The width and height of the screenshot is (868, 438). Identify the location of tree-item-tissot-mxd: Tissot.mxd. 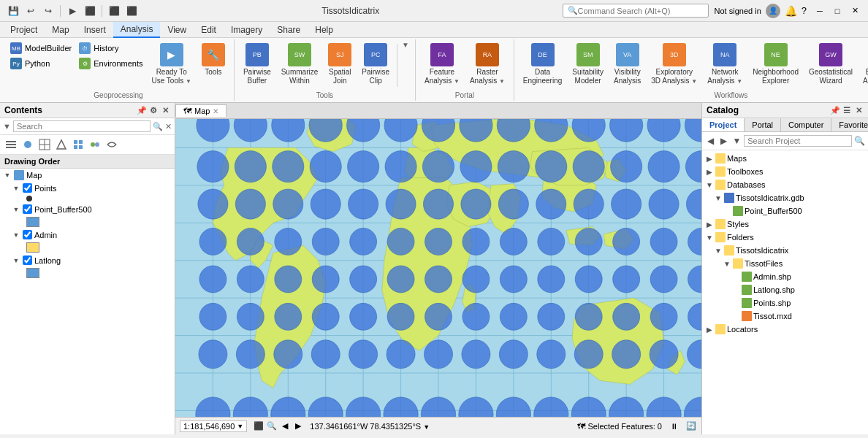
(785, 316).